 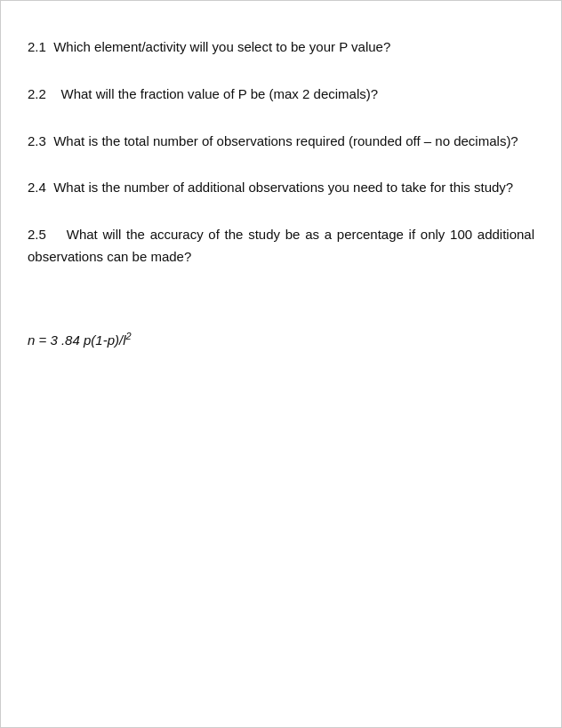 What do you see at coordinates (37, 94) in the screenshot?
I see `question-2-2-number: 2.2` at bounding box center [37, 94].